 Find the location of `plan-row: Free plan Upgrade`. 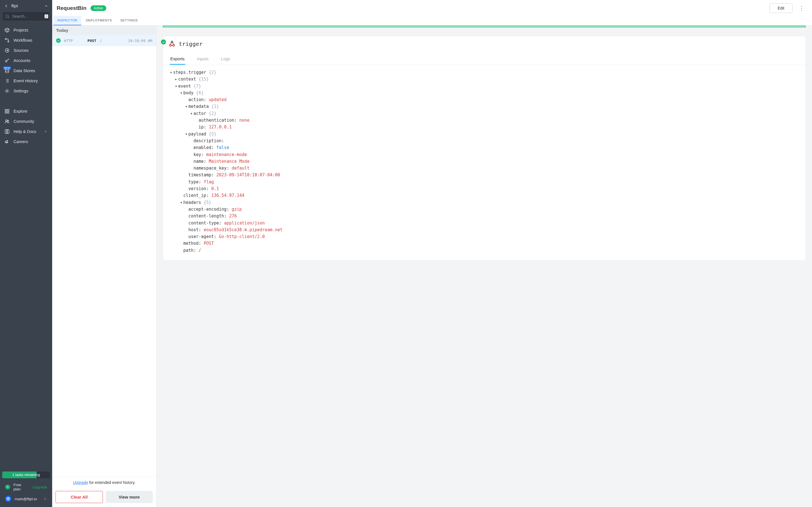

plan-row: Free plan Upgrade is located at coordinates (26, 487).